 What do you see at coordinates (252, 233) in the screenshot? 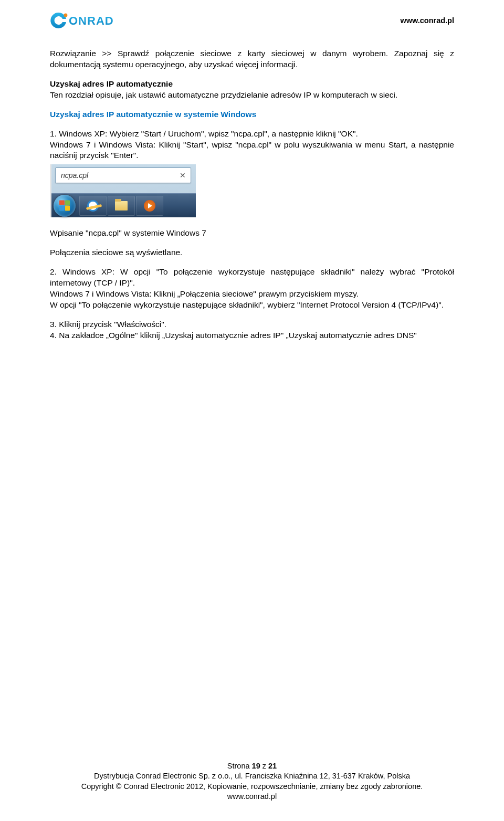
I see `screenshot-caption: Wpisanie "ncpa.cpl" w systemie Windows 7` at bounding box center [252, 233].